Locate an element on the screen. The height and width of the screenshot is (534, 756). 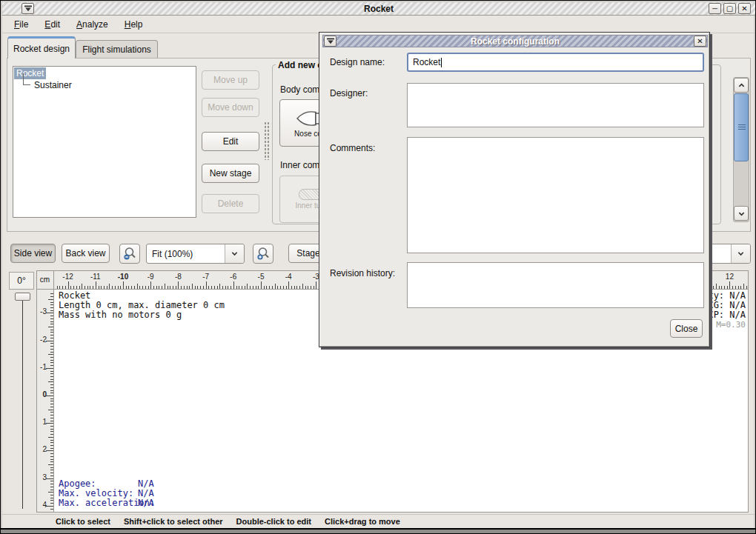
tree-item-sustainer: Sustainer is located at coordinates (53, 85).